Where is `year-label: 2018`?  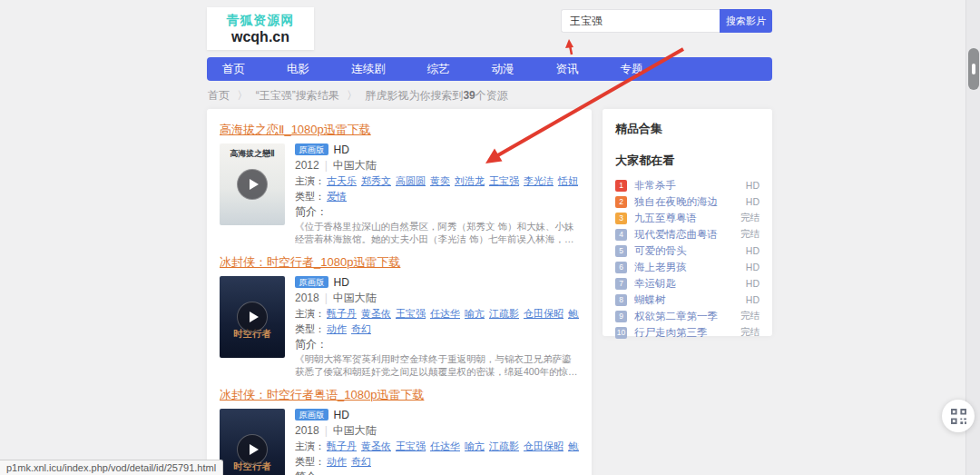 year-label: 2018 is located at coordinates (307, 298).